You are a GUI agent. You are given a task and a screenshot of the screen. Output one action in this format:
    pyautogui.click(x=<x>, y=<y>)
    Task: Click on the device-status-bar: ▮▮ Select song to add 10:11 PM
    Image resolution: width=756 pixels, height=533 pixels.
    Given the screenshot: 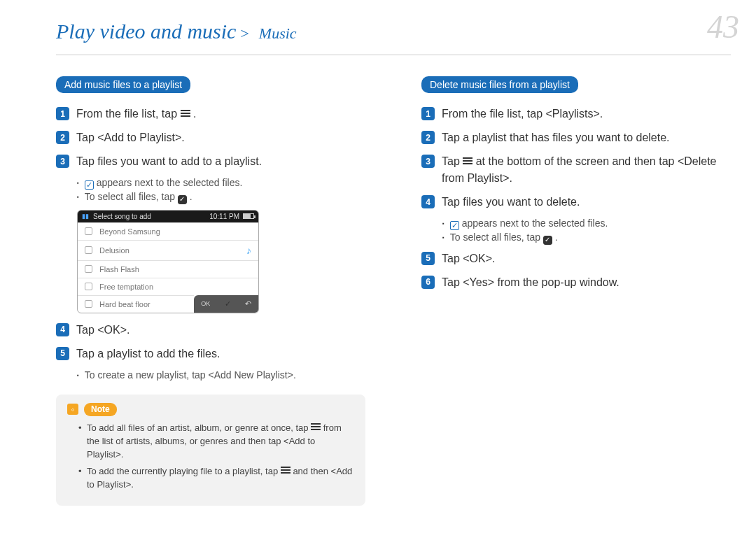 What is the action you would take?
    pyautogui.click(x=168, y=217)
    